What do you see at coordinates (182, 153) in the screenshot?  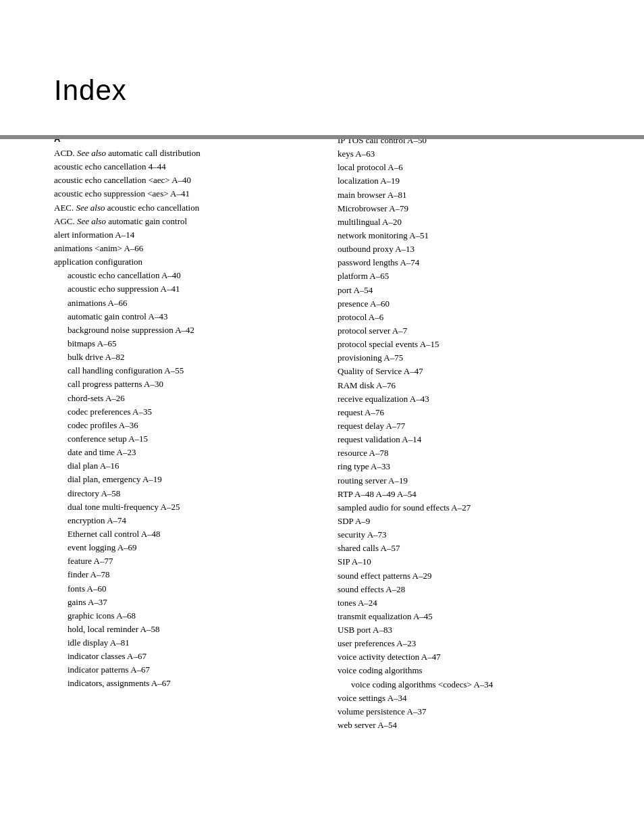 I see `list-item: ACD. See also automatic call distributio…` at bounding box center [182, 153].